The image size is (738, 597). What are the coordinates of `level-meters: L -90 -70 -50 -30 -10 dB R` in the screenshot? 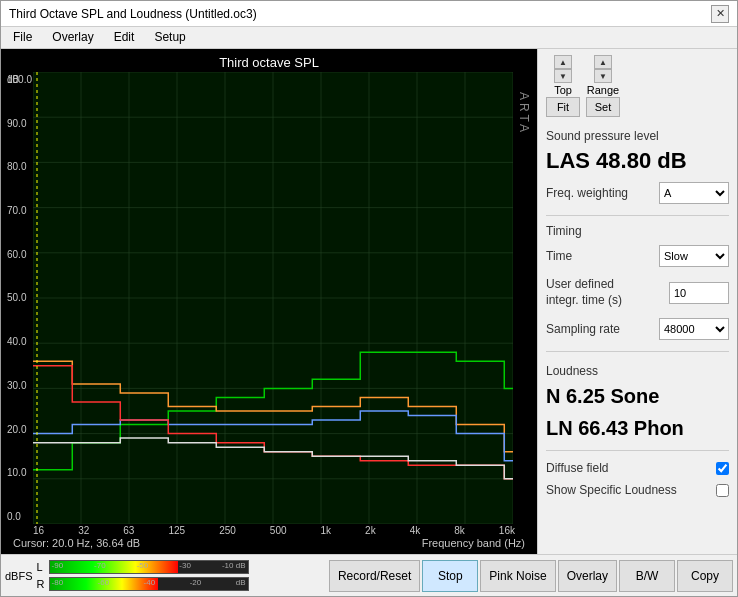 It's located at (182, 576).